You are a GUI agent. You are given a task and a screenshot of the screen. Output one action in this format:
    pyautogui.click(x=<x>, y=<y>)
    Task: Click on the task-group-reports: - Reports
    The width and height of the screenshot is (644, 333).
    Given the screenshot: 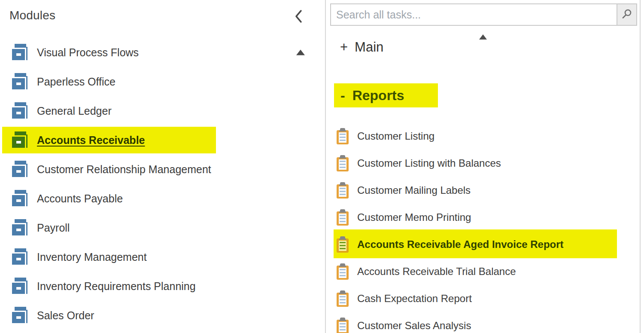 What is the action you would take?
    pyautogui.click(x=386, y=95)
    